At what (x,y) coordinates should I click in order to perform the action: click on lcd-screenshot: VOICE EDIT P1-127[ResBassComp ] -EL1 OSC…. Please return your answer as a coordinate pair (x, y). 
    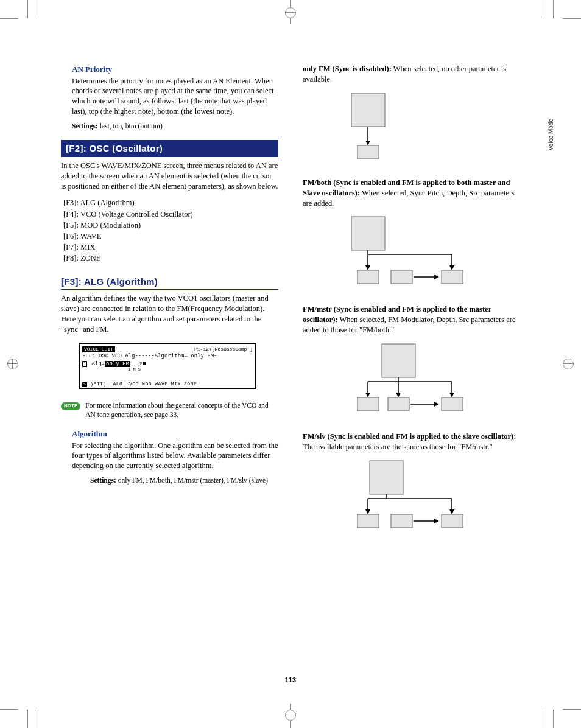
    Looking at the image, I should click on (167, 366).